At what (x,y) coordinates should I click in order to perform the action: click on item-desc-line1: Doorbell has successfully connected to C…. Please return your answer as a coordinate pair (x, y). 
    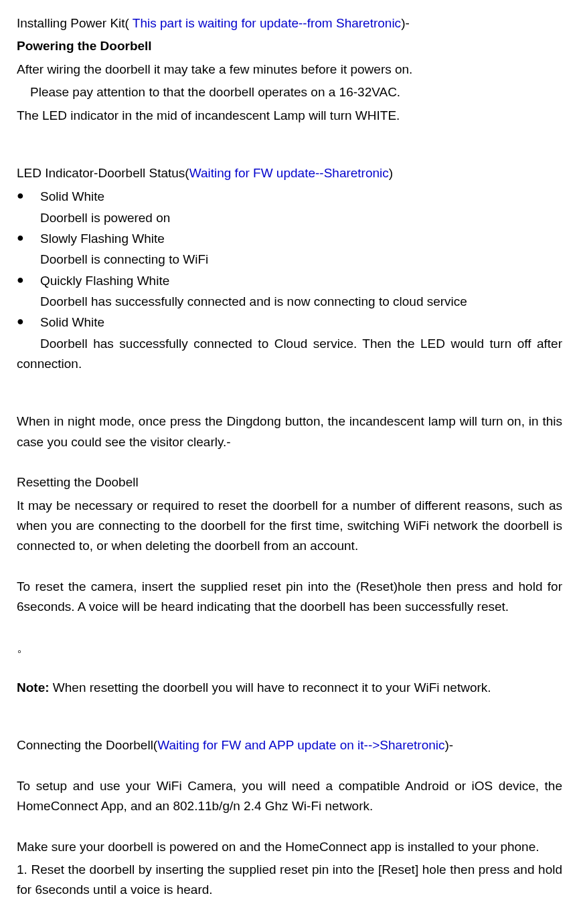
    Looking at the image, I should click on (301, 344).